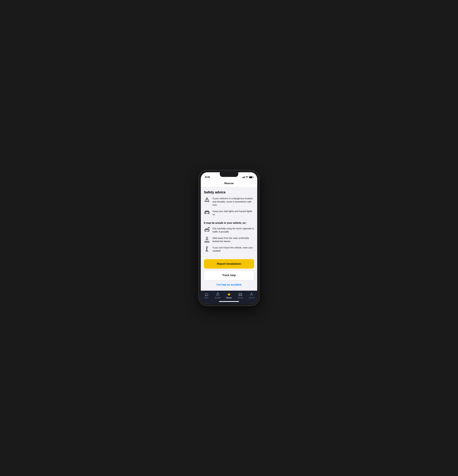 The image size is (458, 476). What do you see at coordinates (229, 238) in the screenshot?
I see `phone-screen: 9:41 Rescue Safe` at bounding box center [229, 238].